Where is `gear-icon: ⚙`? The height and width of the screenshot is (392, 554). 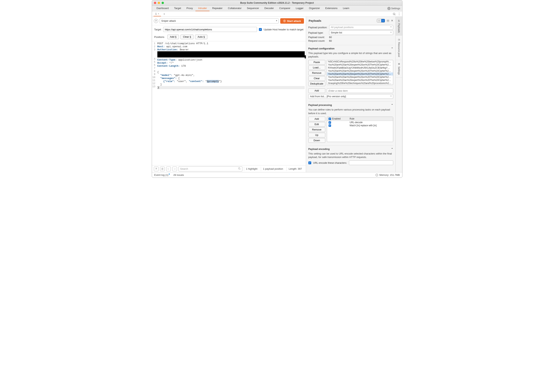
gear-icon: ⚙ is located at coordinates (399, 64).